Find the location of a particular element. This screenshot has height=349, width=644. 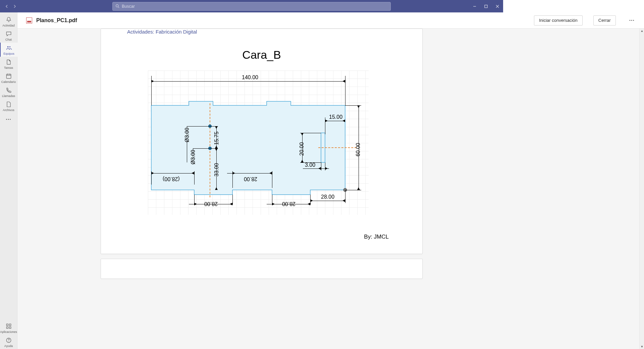

rail-label: Tareas is located at coordinates (9, 68).